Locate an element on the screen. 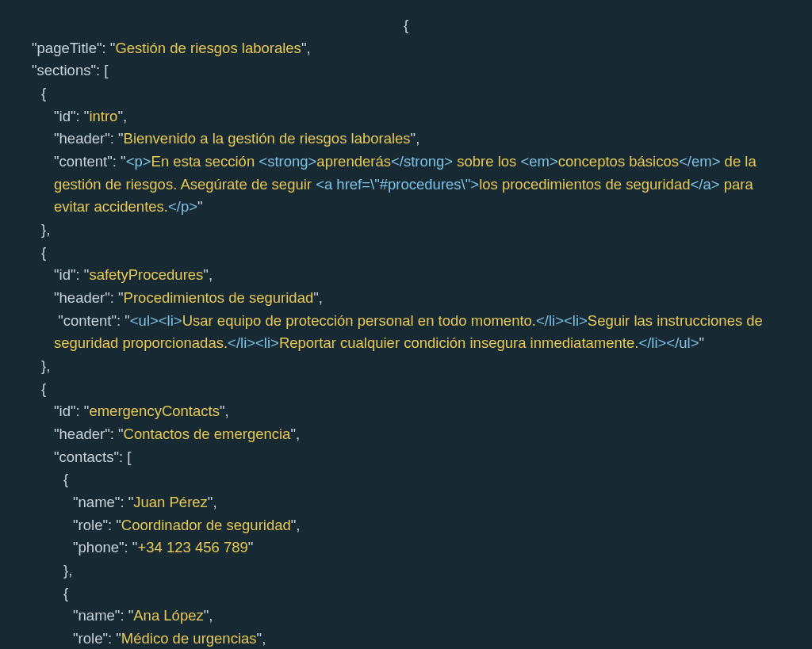  open-brace: { is located at coordinates (406, 25).